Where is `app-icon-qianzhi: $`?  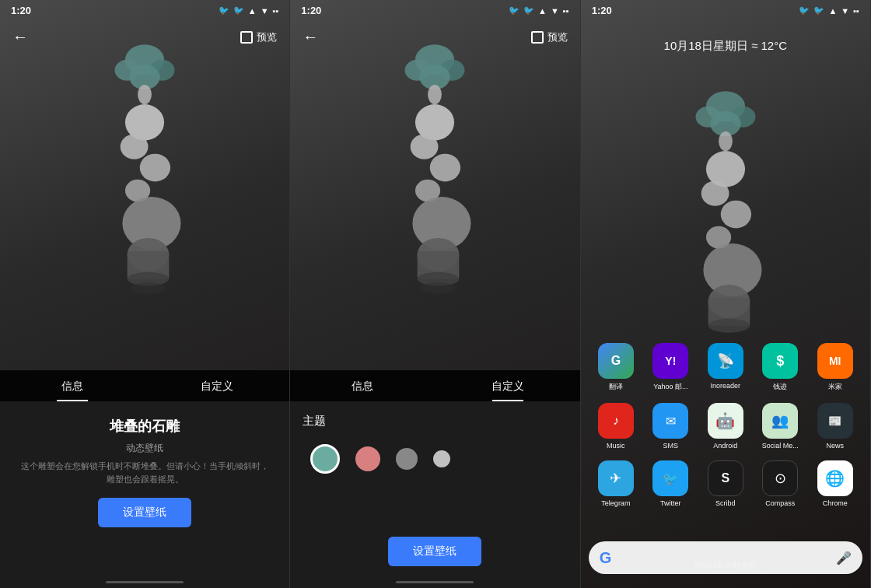
app-icon-qianzhi: $ is located at coordinates (780, 361).